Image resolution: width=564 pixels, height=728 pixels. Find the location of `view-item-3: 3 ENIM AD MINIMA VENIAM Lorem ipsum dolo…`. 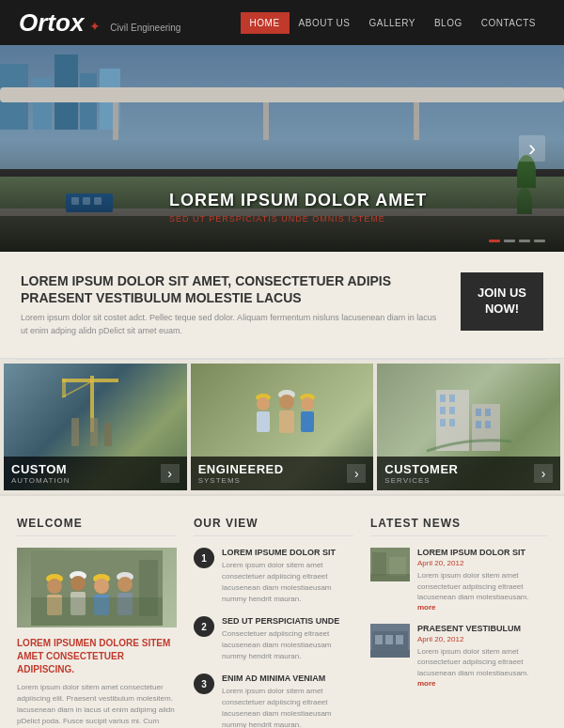

view-item-3: 3 ENIM AD MINIMA VENIAM Lorem ipsum dolo… is located at coordinates (274, 701).